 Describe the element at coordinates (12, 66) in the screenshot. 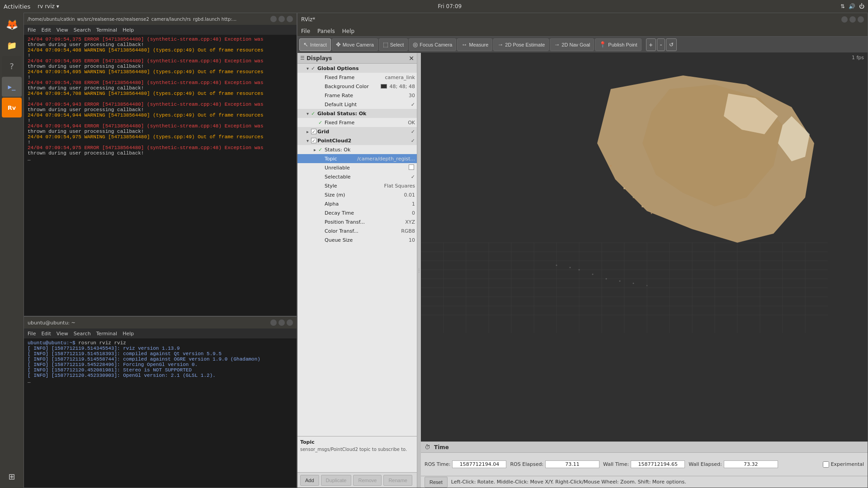

I see `activity-help: ?` at that location.